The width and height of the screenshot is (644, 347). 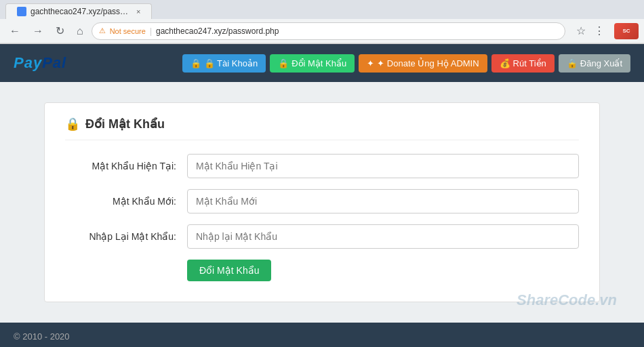 What do you see at coordinates (229, 270) in the screenshot?
I see `submit-button: Đổi Mật Khẩu` at bounding box center [229, 270].